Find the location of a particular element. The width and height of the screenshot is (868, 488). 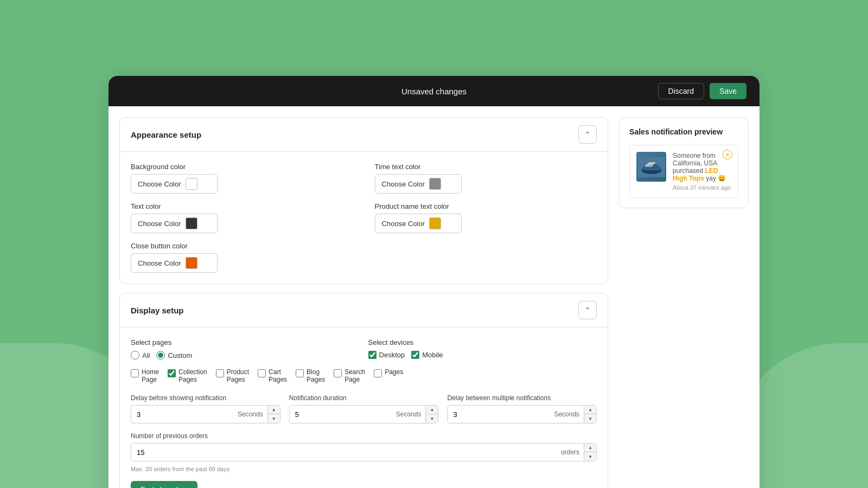

notif-text: Someone from California, USA purchased L… is located at coordinates (702, 171).